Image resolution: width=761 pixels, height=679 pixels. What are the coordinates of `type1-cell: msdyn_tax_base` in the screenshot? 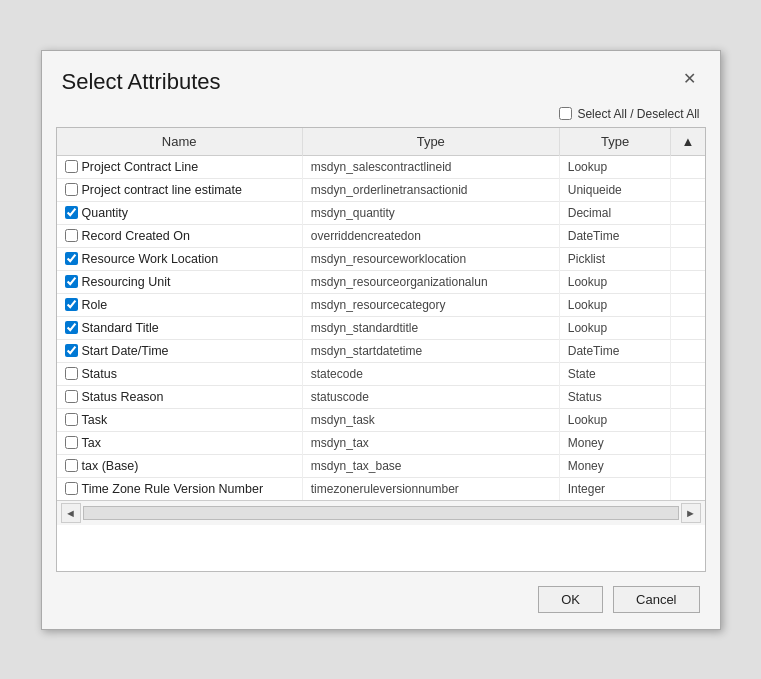 It's located at (430, 466).